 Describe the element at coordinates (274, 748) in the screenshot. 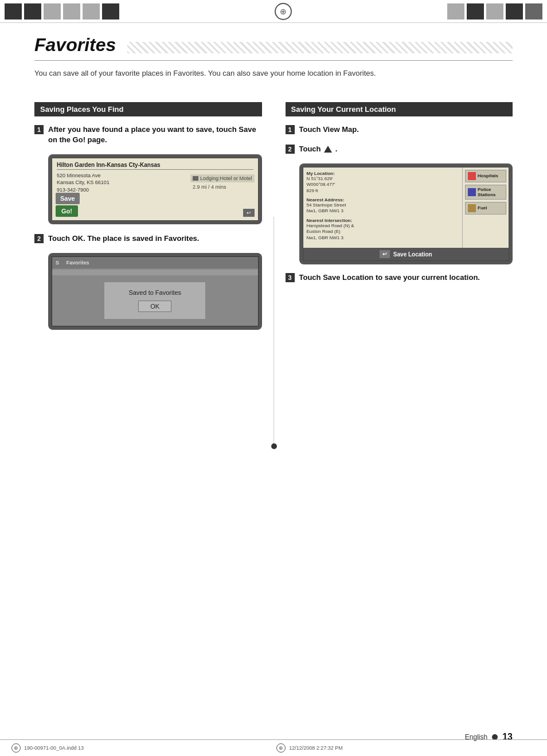

I see `page-footer: ⊕ 190-00971-00_0A.indd 13 ⊕ 12/12/2008 2…` at that location.